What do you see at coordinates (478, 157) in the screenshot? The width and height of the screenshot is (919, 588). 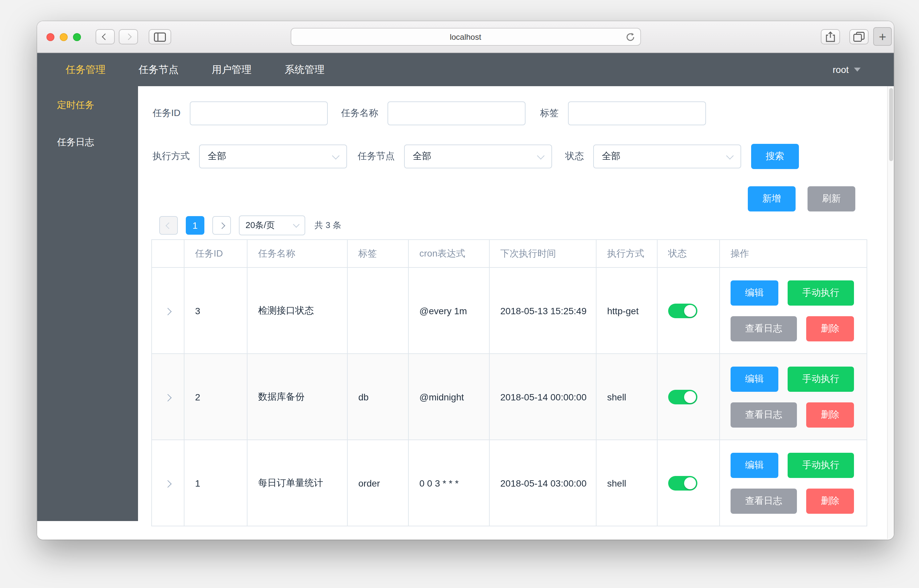 I see `task-node-select: 全部` at bounding box center [478, 157].